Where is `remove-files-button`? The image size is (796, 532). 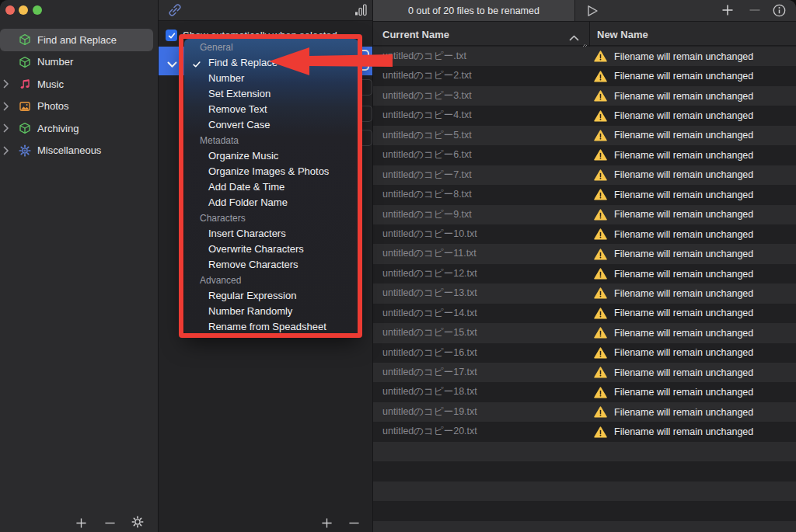 remove-files-button is located at coordinates (755, 10).